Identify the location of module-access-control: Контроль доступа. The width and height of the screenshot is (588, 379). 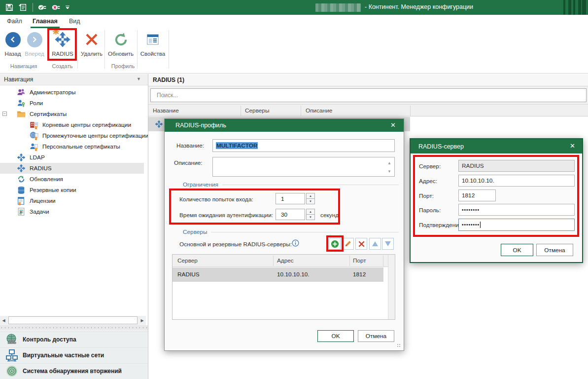
(74, 340).